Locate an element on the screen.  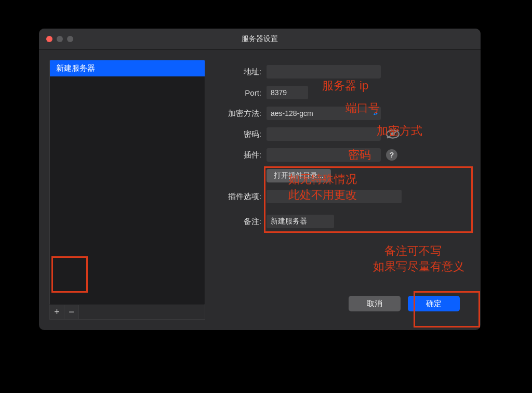
remove-server-button: − is located at coordinates (72, 312).